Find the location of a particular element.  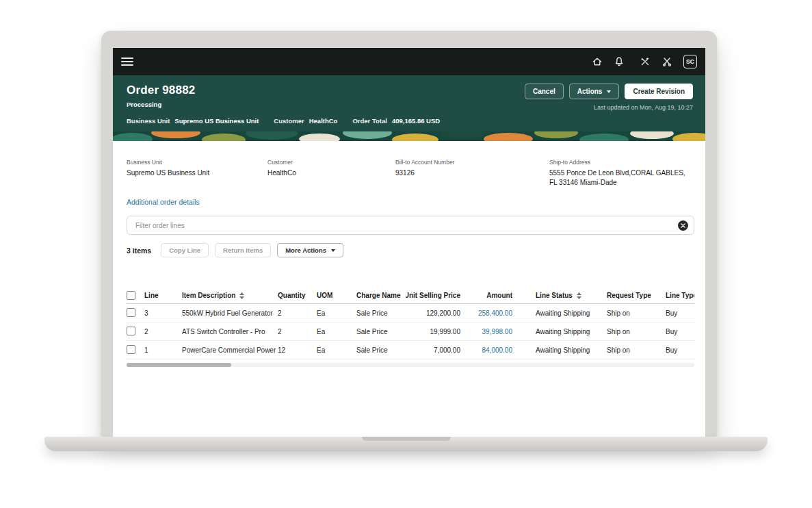

field-business-unit: Business Unit Supremo US Business Unit is located at coordinates (197, 173).